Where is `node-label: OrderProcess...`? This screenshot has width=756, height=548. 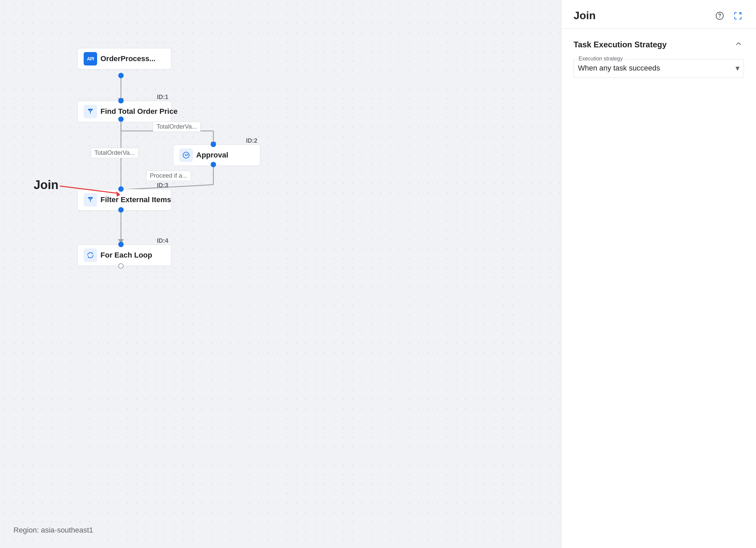 node-label: OrderProcess... is located at coordinates (128, 59).